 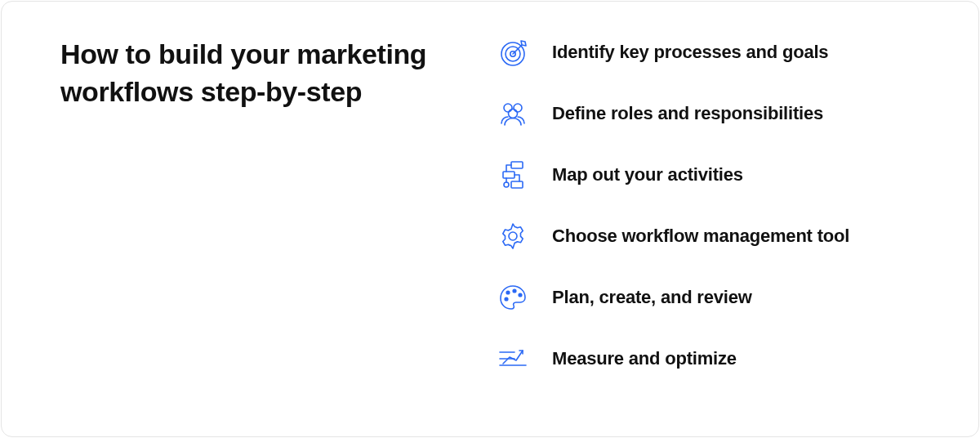 I want to click on list-item: Identify key processes and goals, so click(x=711, y=52).